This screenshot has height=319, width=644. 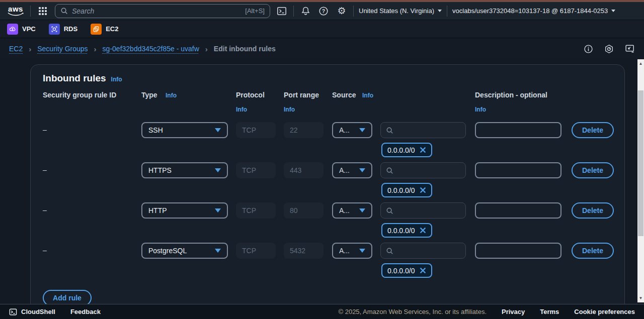 I want to click on type-select-value: HTTPS, so click(x=160, y=170).